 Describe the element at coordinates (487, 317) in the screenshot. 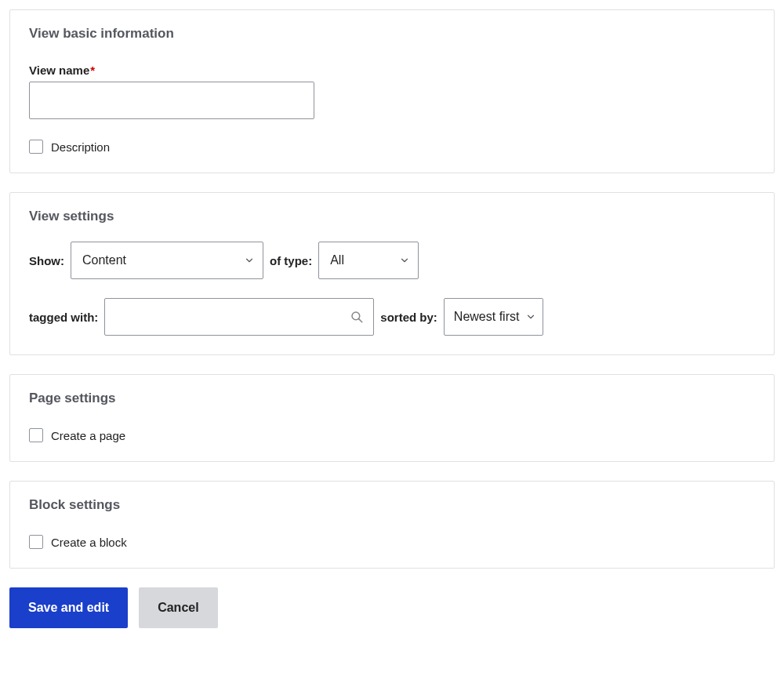

I see `sorted-by-value: Newest first` at that location.